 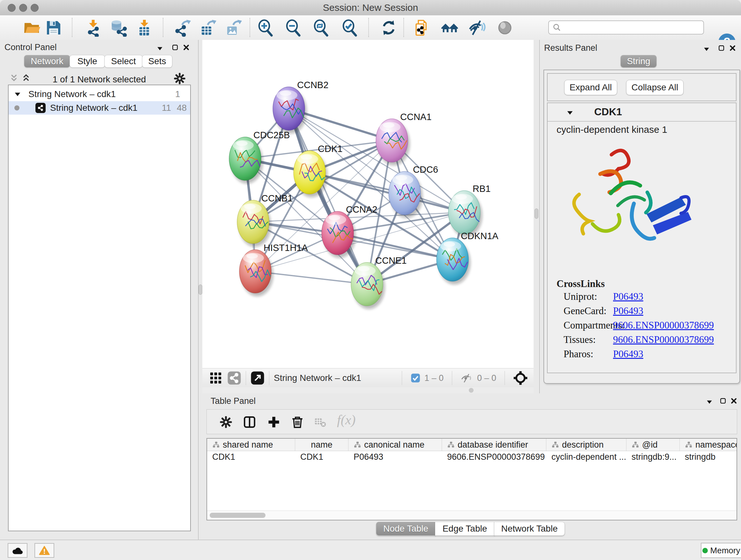 What do you see at coordinates (465, 529) in the screenshot?
I see `tab-edge-table: Edge Table` at bounding box center [465, 529].